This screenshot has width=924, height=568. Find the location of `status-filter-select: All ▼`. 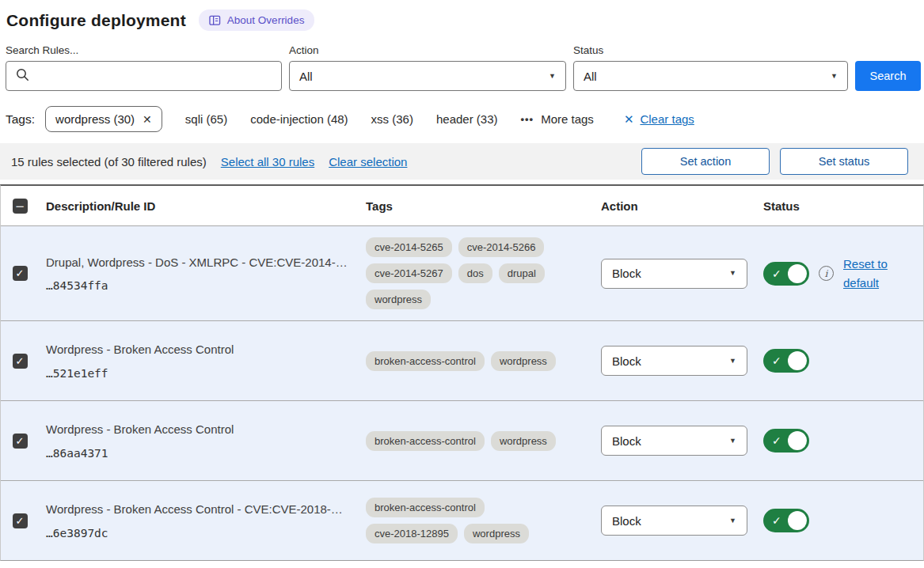

status-filter-select: All ▼ is located at coordinates (711, 76).